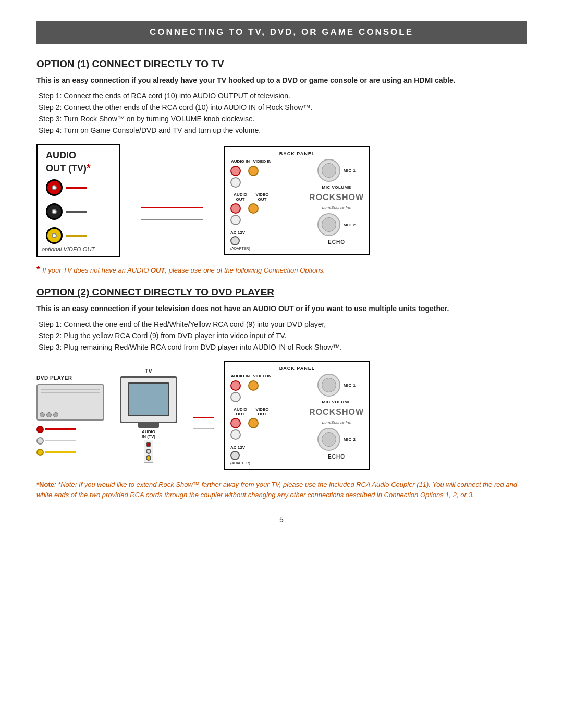 Image resolution: width=563 pixels, height=728 pixels. Describe the element at coordinates (262, 197) in the screenshot. I see `fp-video-out-label: VIDEO OUT` at that location.